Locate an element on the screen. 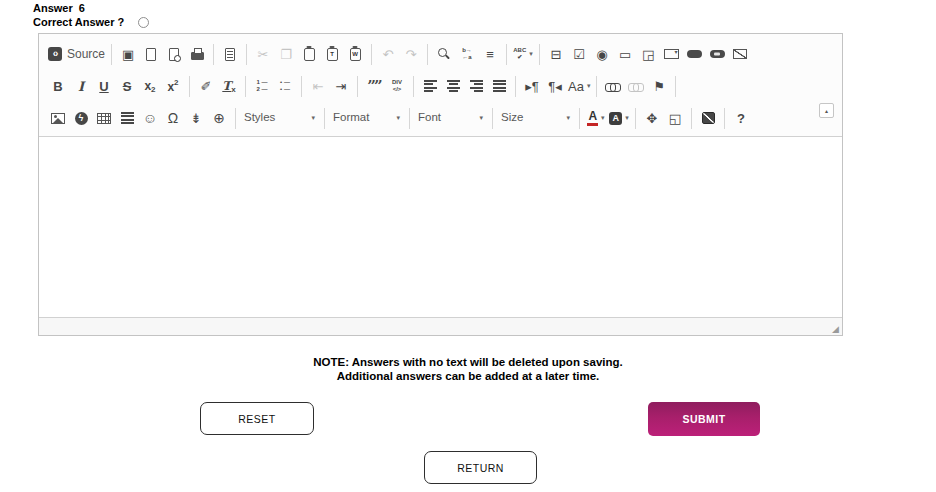  increase-indent-button: ⇥ is located at coordinates (341, 86).